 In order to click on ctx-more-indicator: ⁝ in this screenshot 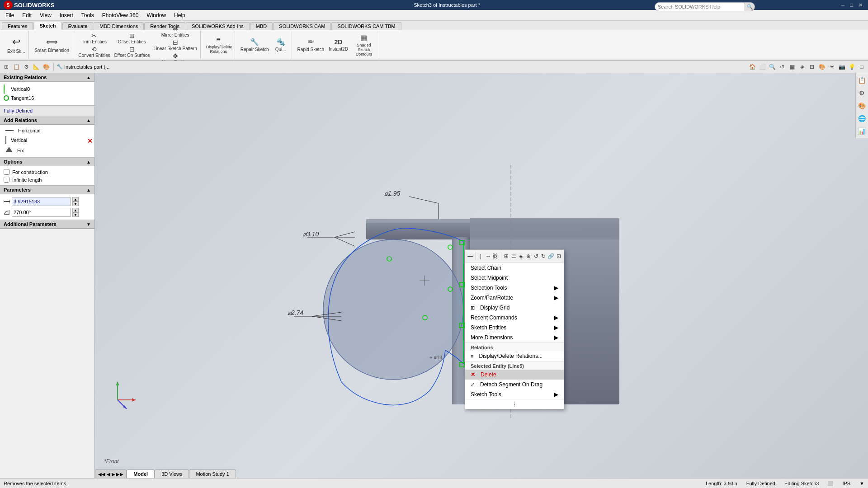, I will do `click(514, 404)`.